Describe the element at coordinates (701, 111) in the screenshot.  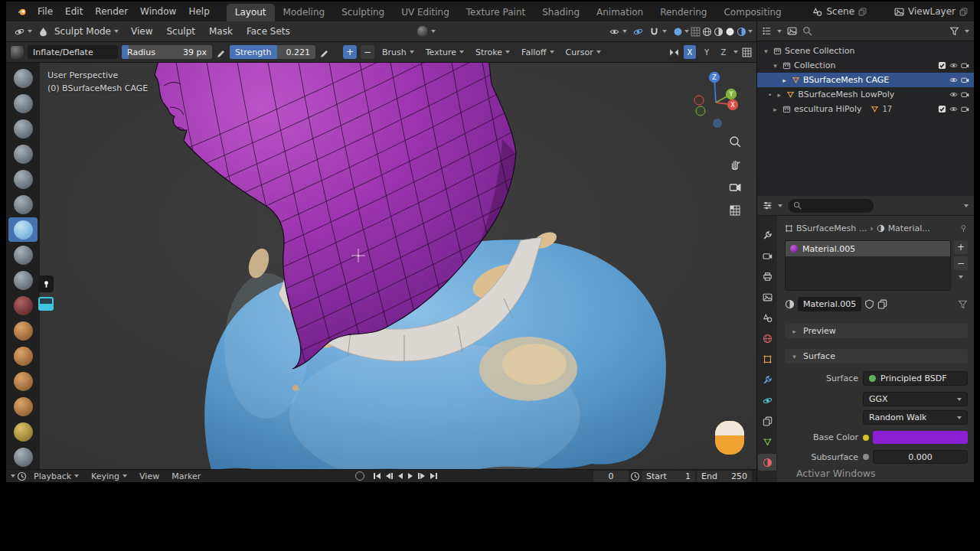
I see `gizmo-neg-y` at that location.